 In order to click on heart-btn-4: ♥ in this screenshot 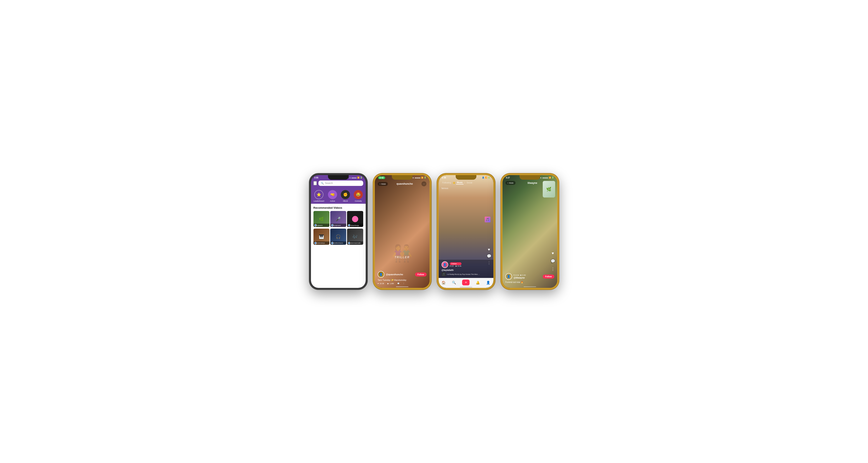, I will do `click(553, 253)`.